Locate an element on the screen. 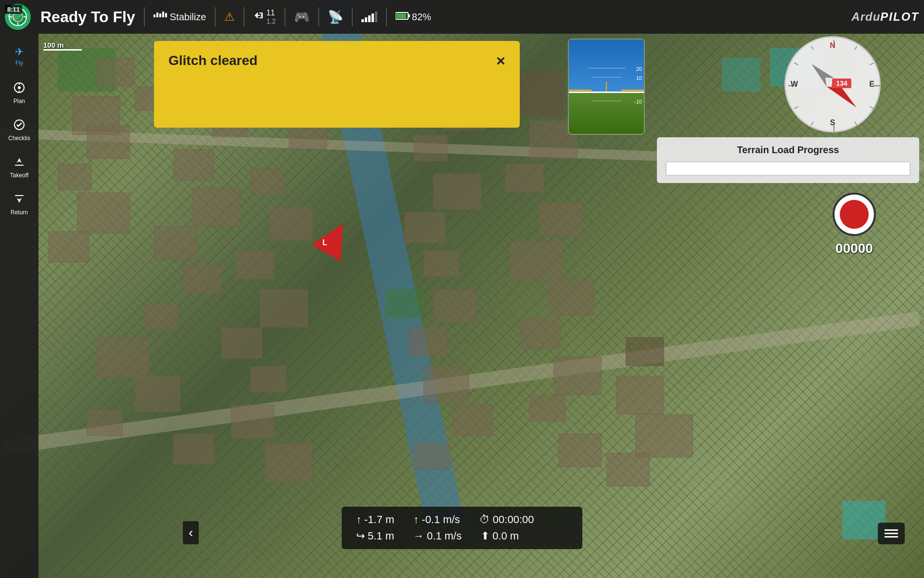 Image resolution: width=924 pixels, height=578 pixels. battery-percent: 82% is located at coordinates (422, 17).